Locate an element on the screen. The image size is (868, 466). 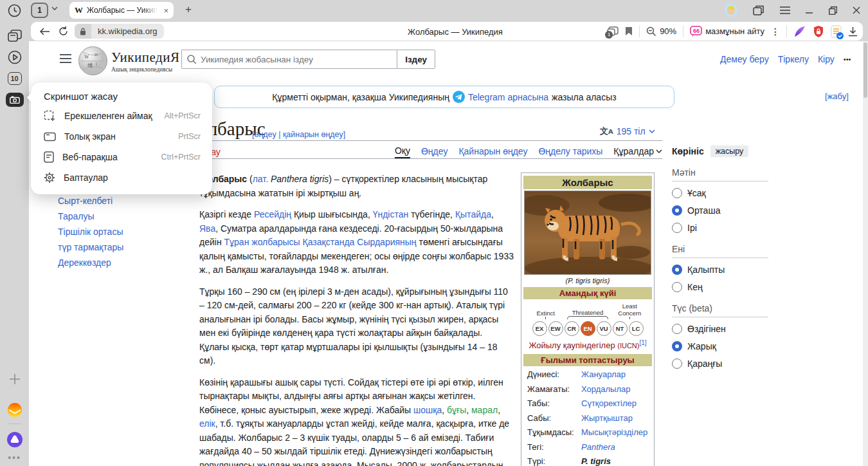
menu-item-Баптаулар: Баптаулар is located at coordinates (122, 178).